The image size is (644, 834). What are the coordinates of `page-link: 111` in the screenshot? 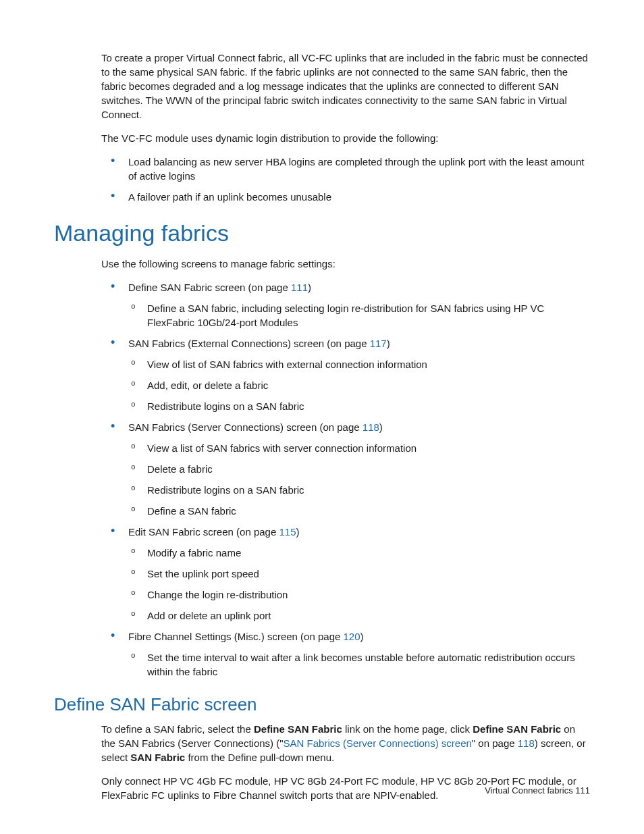 It's located at (300, 288).